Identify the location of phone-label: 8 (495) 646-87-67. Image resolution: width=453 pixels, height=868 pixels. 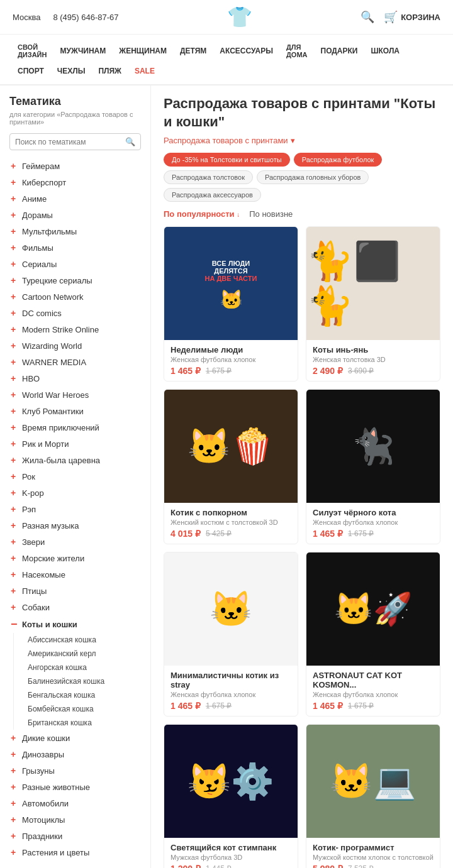
(86, 18).